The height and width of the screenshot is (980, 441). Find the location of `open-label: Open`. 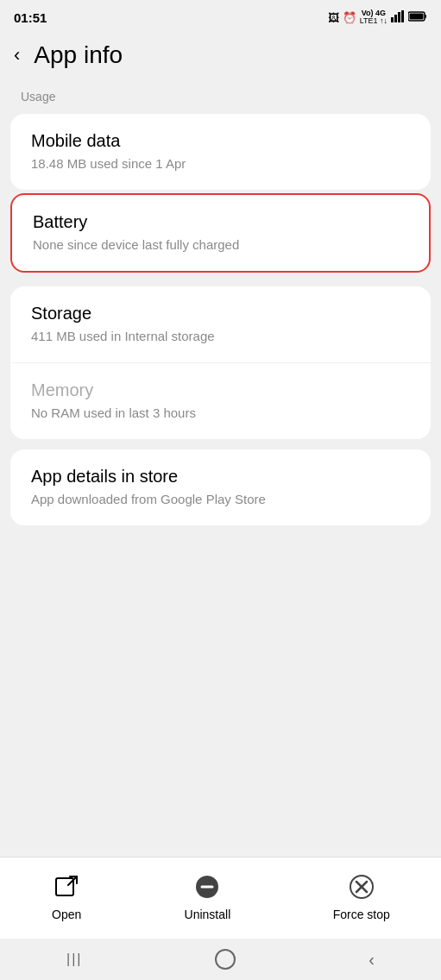

open-label: Open is located at coordinates (66, 914).